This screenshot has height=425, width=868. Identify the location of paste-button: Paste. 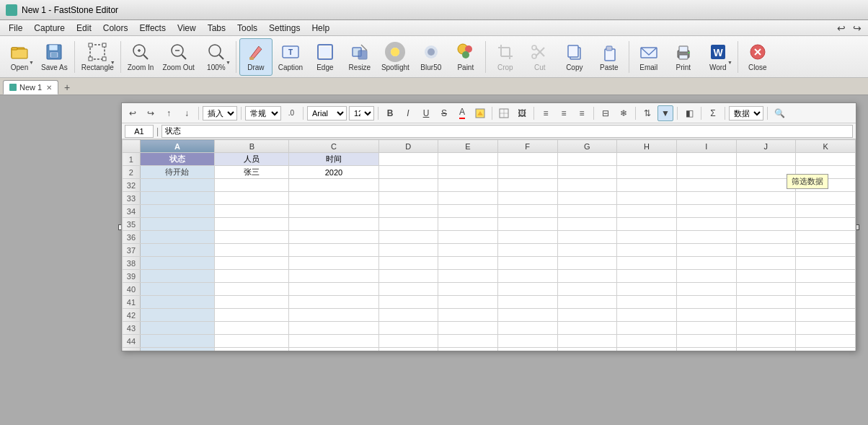
(609, 57).